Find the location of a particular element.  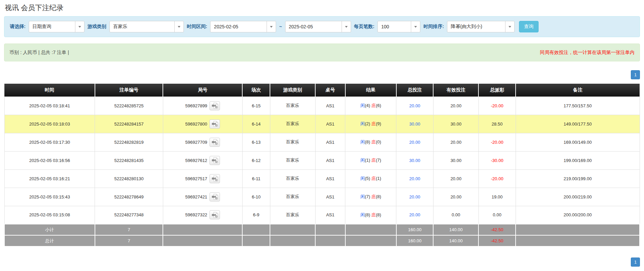

cell-result: 闲(4) 庄(6) is located at coordinates (371, 106).